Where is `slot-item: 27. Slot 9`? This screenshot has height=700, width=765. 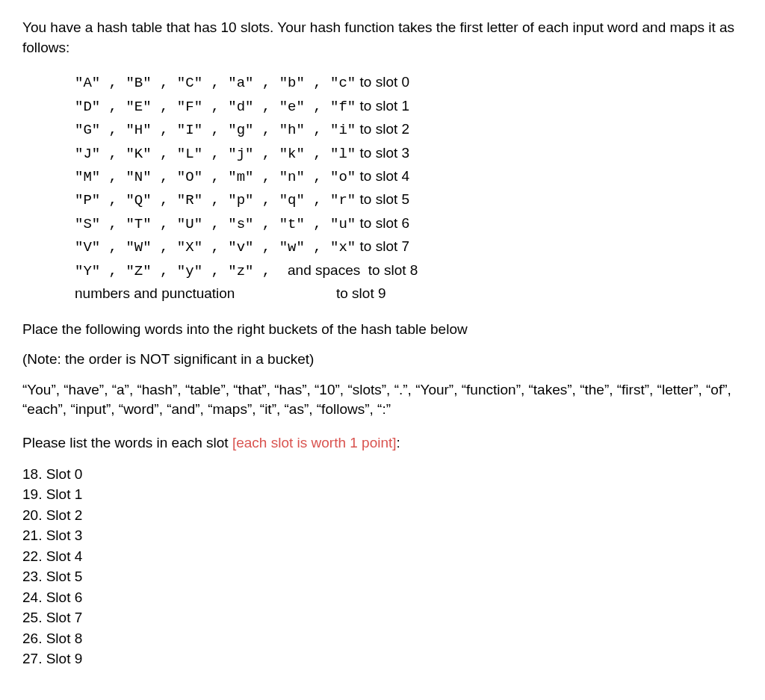 slot-item: 27. Slot 9 is located at coordinates (382, 659).